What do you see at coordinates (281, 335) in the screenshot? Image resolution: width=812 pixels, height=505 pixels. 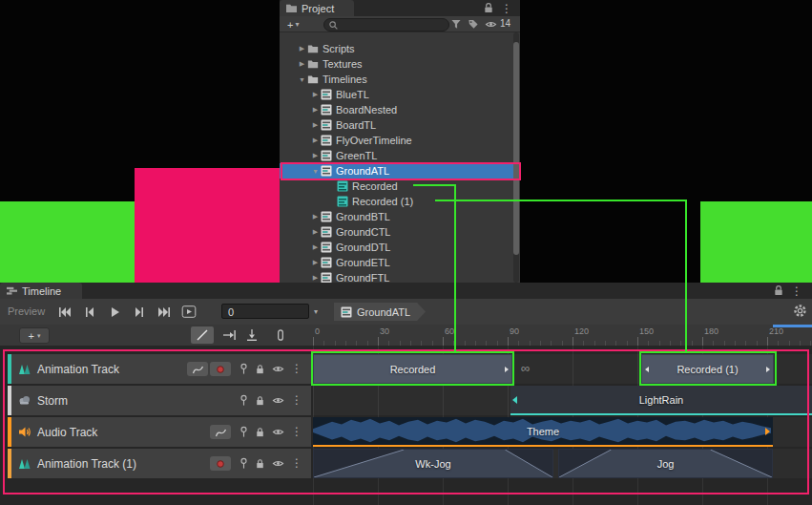 I see `marker-track-toggle` at bounding box center [281, 335].